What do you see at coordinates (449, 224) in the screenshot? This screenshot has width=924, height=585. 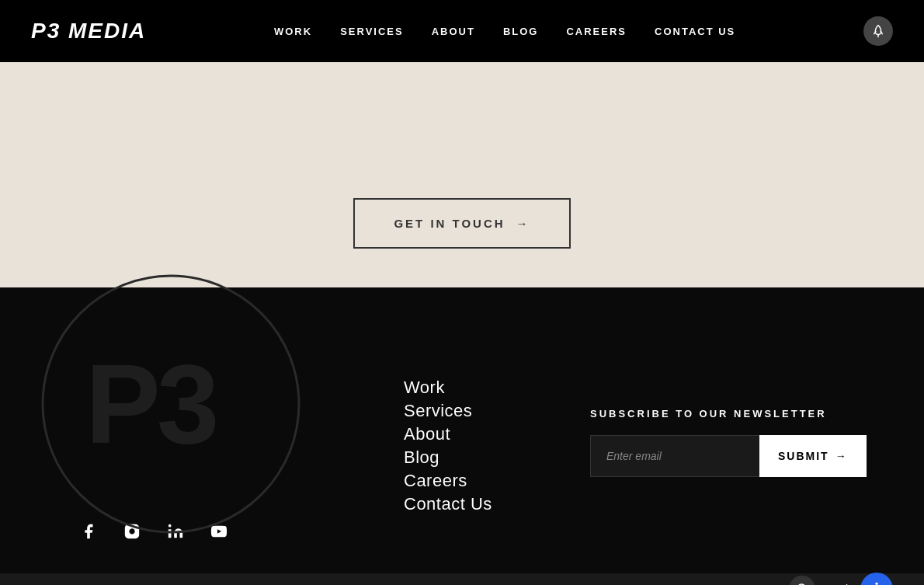 I see `get-in-touch-label: GET IN TOUCH` at bounding box center [449, 224].